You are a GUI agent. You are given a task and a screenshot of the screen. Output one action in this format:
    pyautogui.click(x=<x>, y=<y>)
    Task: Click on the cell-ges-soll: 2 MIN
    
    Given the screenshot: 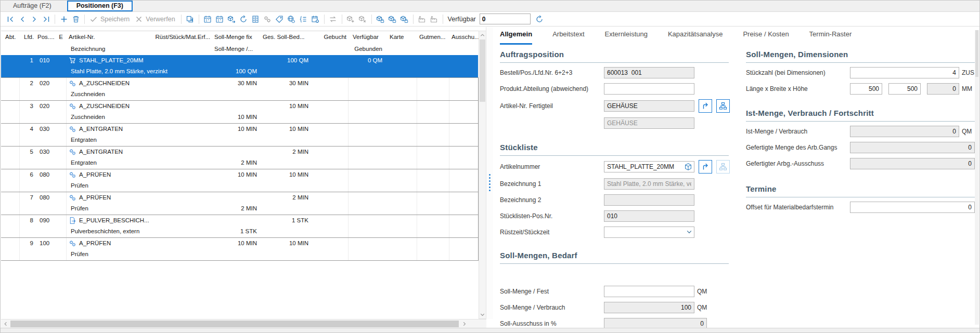 What is the action you would take?
    pyautogui.click(x=287, y=197)
    